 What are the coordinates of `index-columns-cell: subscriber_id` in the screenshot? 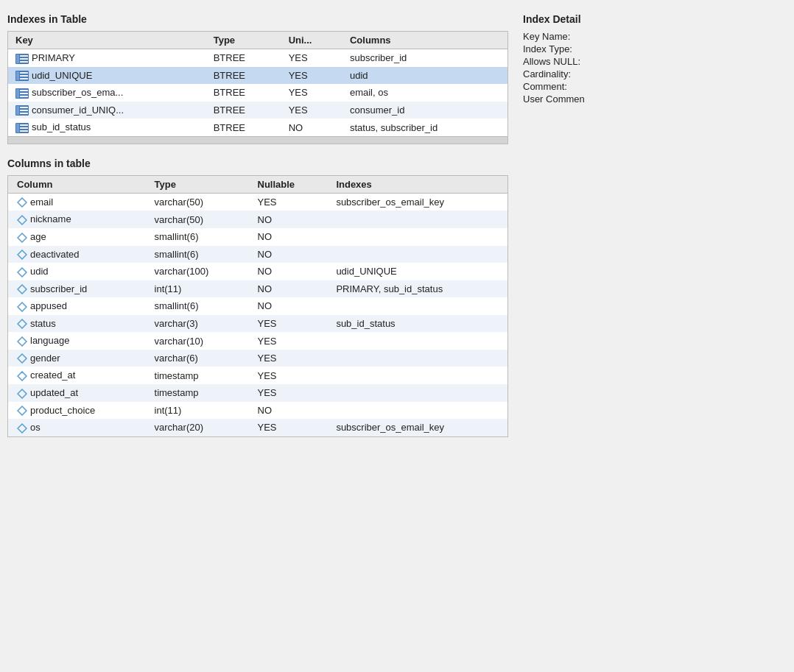 It's located at (425, 58).